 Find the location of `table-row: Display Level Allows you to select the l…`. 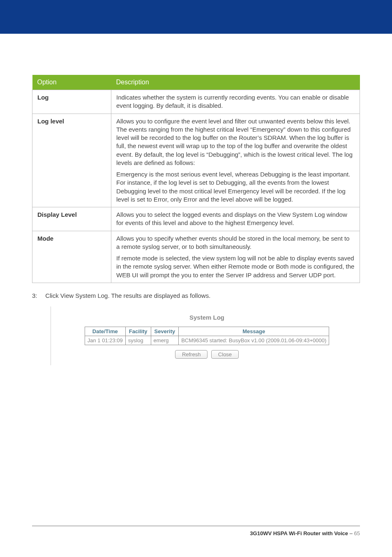

table-row: Display Level Allows you to select the l… is located at coordinates (196, 219).